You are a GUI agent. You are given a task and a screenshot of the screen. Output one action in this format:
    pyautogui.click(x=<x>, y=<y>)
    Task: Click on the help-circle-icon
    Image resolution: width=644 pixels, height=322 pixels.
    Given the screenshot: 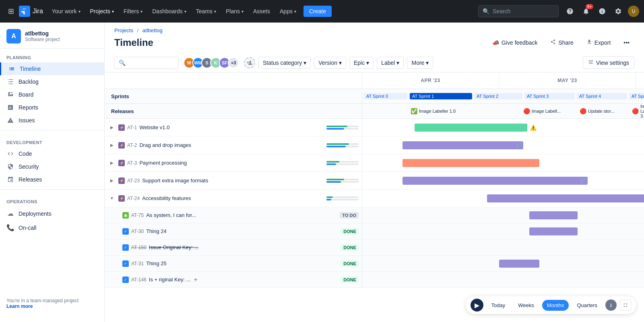 What is the action you would take?
    pyautogui.click(x=570, y=11)
    